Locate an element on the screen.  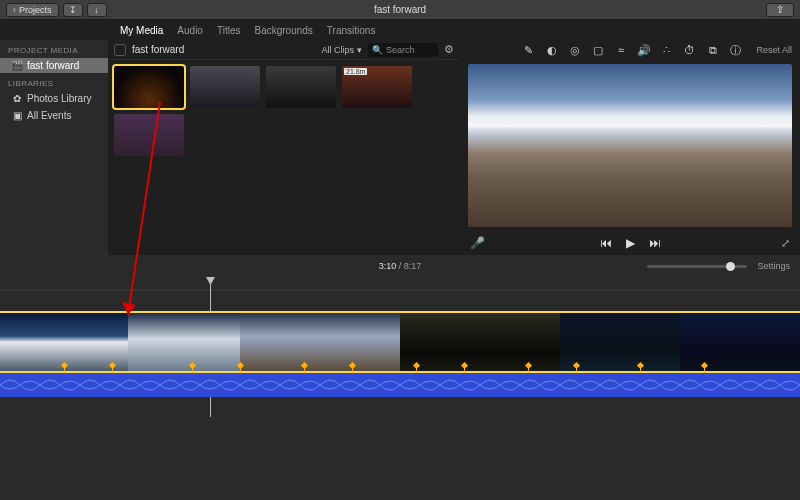
gear-icon: ⚙ is located at coordinates (449, 49).